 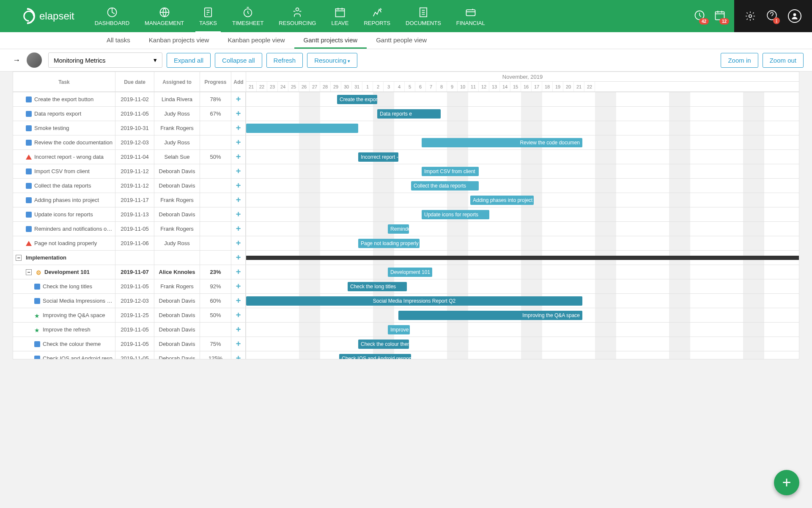 What do you see at coordinates (523, 157) in the screenshot?
I see `timeline-cell: Incorrect report - w` at bounding box center [523, 157].